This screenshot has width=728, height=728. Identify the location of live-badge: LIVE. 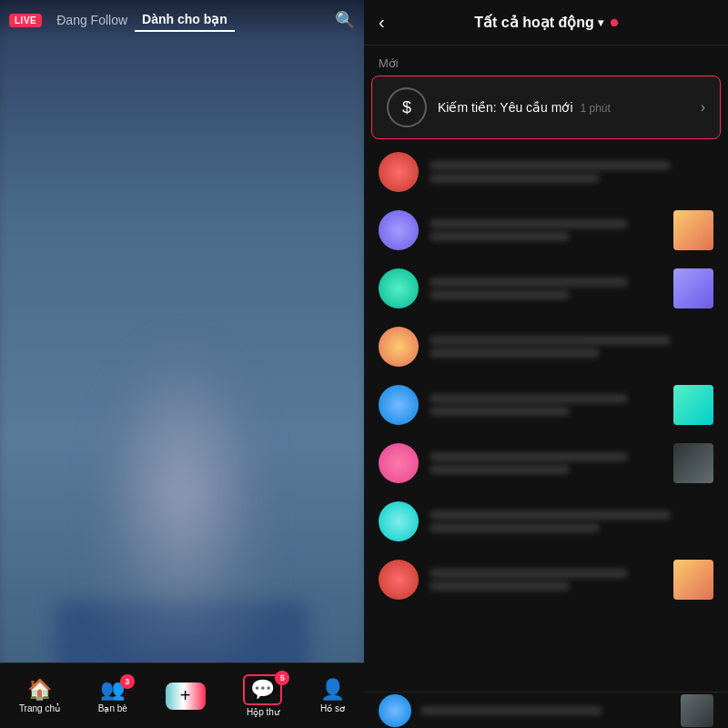
(25, 20).